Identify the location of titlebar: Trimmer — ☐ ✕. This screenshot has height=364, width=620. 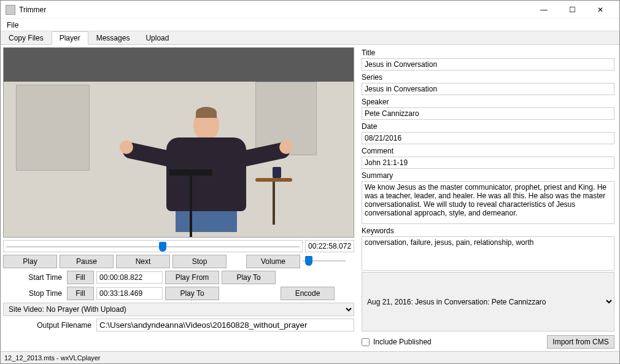
(310, 10).